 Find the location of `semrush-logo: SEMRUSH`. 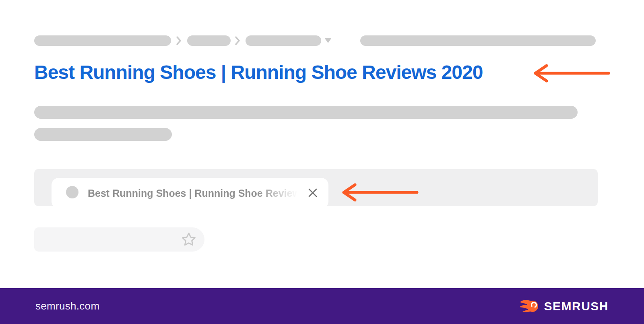

semrush-logo: SEMRUSH is located at coordinates (564, 306).